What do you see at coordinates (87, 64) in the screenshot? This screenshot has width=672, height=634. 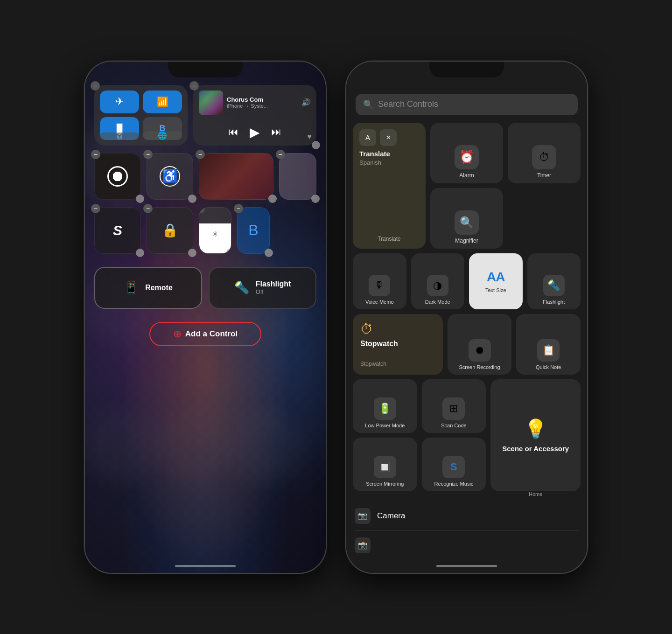 I see `remove-flashlight` at bounding box center [87, 64].